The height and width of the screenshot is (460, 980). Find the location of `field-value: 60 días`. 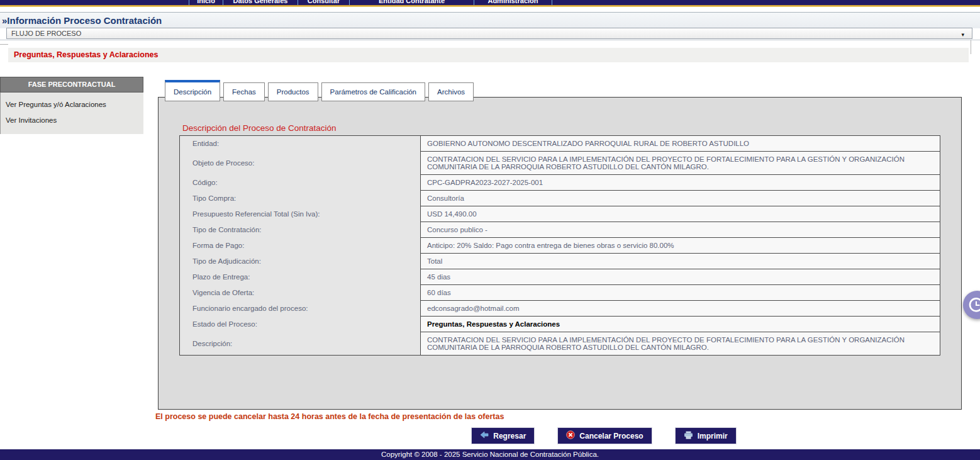

field-value: 60 días is located at coordinates (681, 293).